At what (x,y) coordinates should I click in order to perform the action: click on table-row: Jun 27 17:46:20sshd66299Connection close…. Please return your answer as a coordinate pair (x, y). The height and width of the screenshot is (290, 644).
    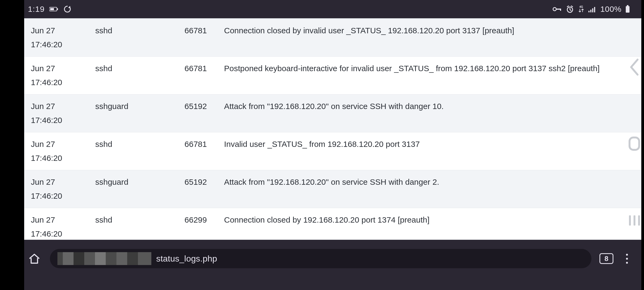
    Looking at the image, I should click on (333, 224).